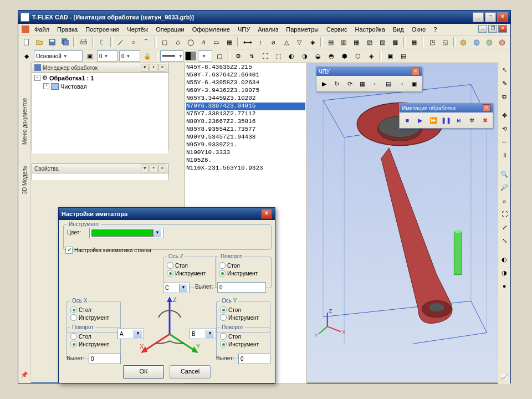  What do you see at coordinates (191, 42) in the screenshot?
I see `tool-icon: ◯` at bounding box center [191, 42].